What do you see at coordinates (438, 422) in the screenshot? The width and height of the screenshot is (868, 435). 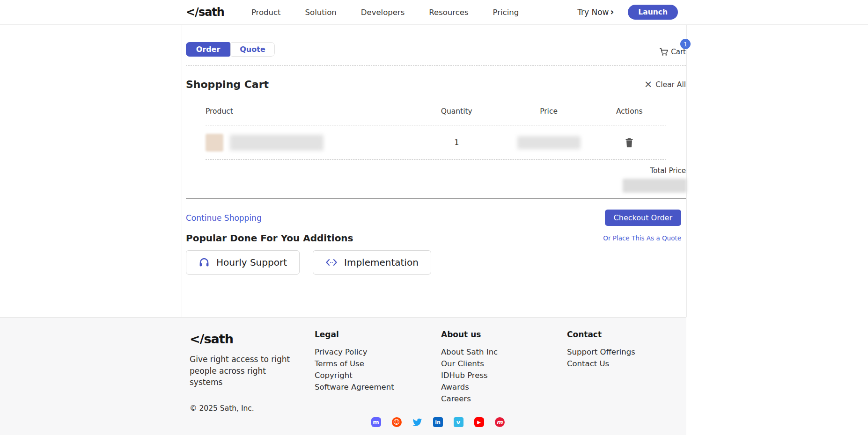 I see `social-links: m ☺ in v ▶ m` at bounding box center [438, 422].